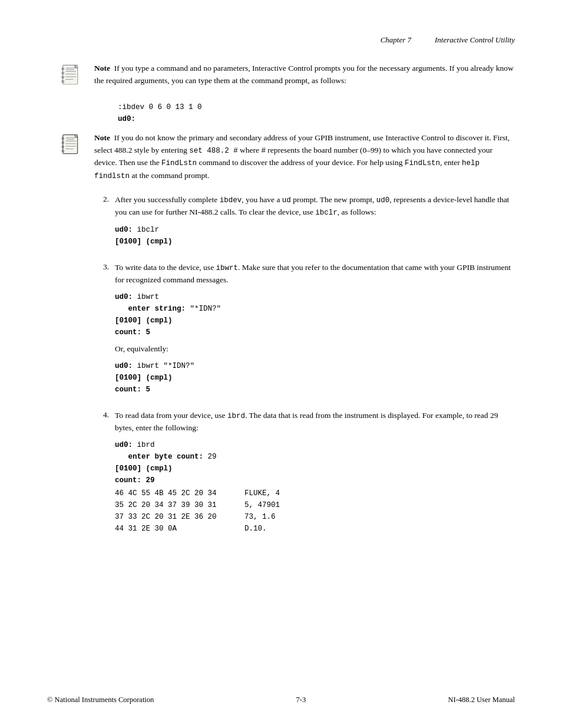 This screenshot has width=562, height=728. Describe the element at coordinates (305, 157) in the screenshot. I see `note-2-text: Note If you do not know the primary and …` at that location.